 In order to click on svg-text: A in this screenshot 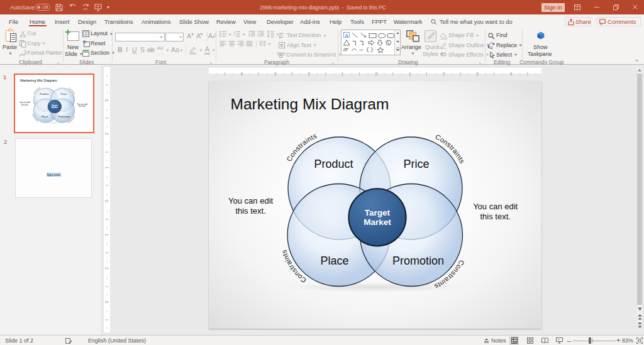, I will do `click(347, 35)`.